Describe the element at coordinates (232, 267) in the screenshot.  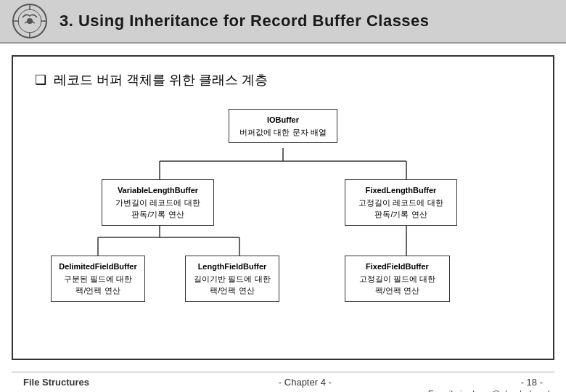
I see `node-lfb-classname: LengthFieldBuffer` at that location.